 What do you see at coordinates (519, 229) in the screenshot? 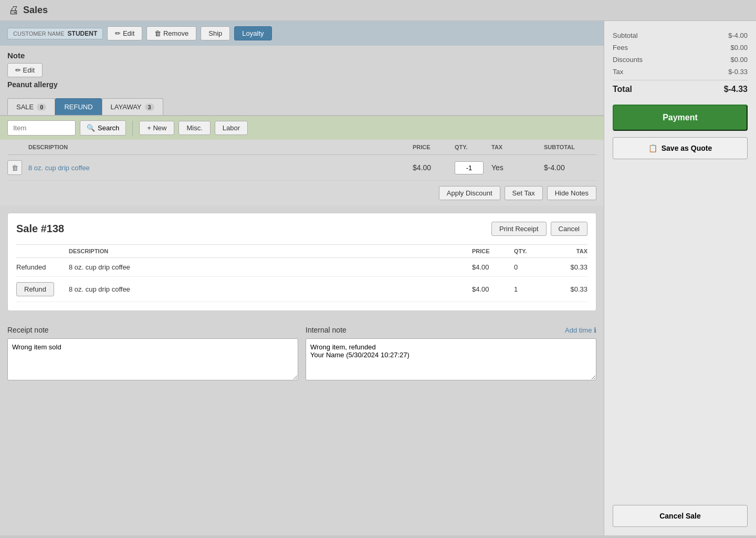
I see `print-receipt-button: Print Receipt` at bounding box center [519, 229].